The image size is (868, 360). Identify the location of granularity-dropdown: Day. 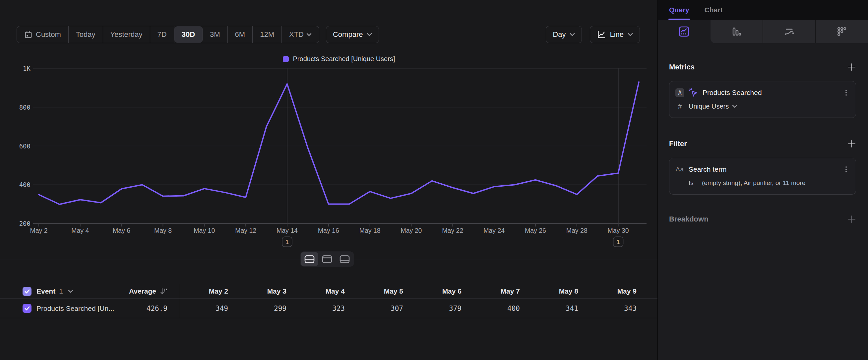
(564, 34).